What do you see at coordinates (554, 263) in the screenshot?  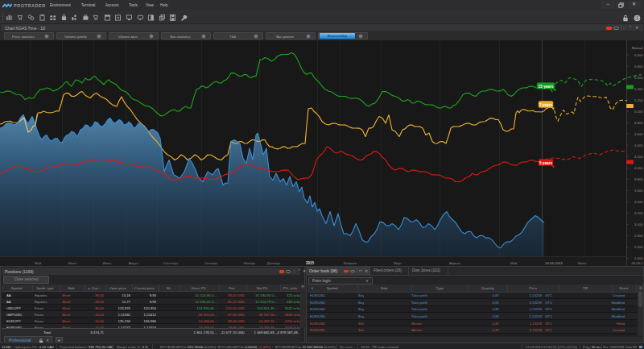 I see `svg-text: 20.05.2015` at bounding box center [554, 263].